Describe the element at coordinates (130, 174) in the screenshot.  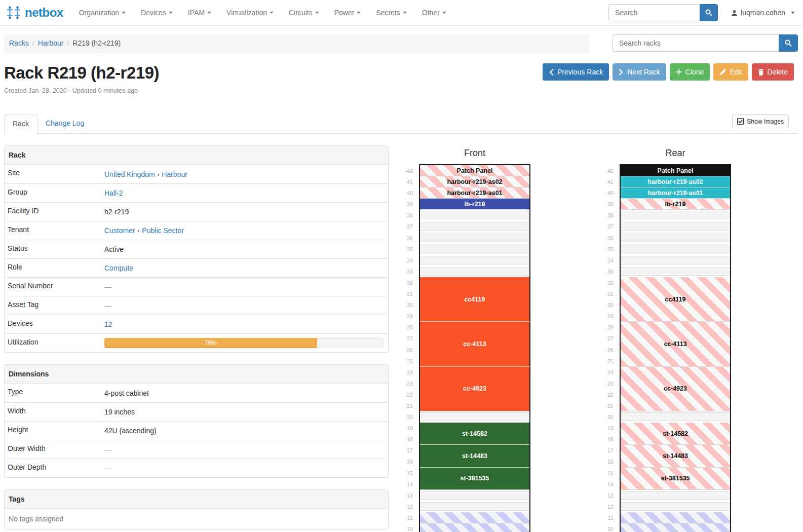
I see `value-link: United Kingdom` at that location.